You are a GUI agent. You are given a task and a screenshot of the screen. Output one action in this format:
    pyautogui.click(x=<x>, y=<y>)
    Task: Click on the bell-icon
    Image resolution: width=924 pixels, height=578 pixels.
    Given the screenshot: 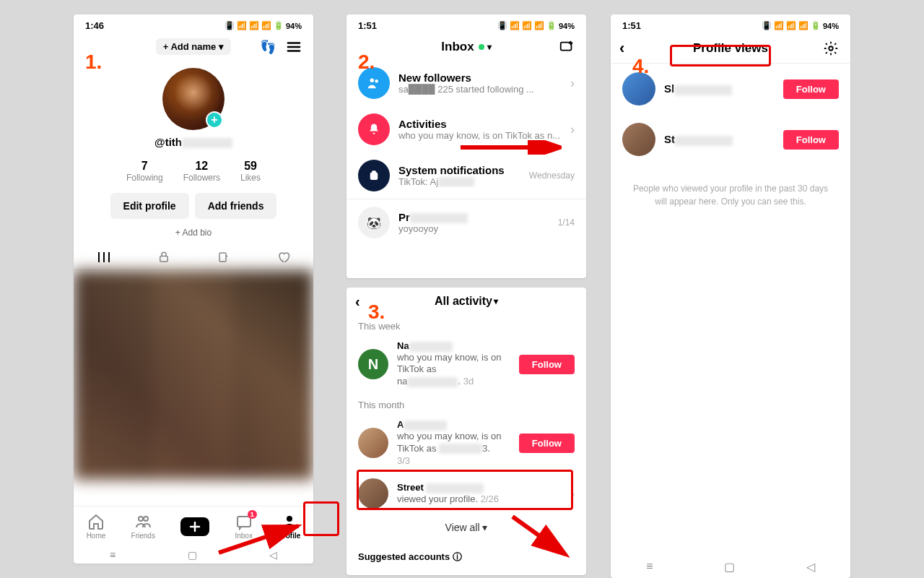 What is the action you would take?
    pyautogui.click(x=374, y=129)
    